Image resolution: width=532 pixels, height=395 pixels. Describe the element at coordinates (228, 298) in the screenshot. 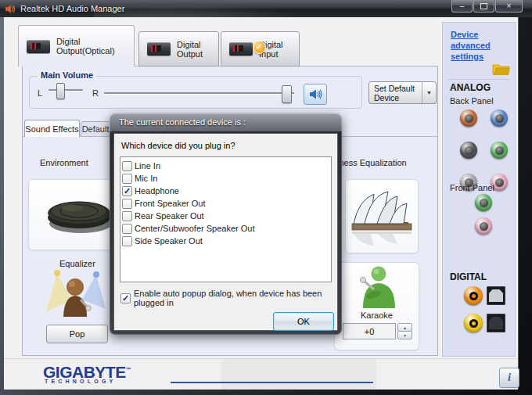

I see `auto-popup-option: ✓ Enable auto popup dialog, when device …` at that location.